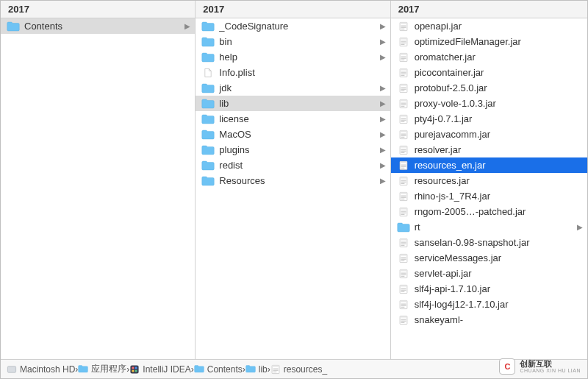  What do you see at coordinates (490, 41) in the screenshot?
I see `list-item: optimizedFileManager.jar` at bounding box center [490, 41].